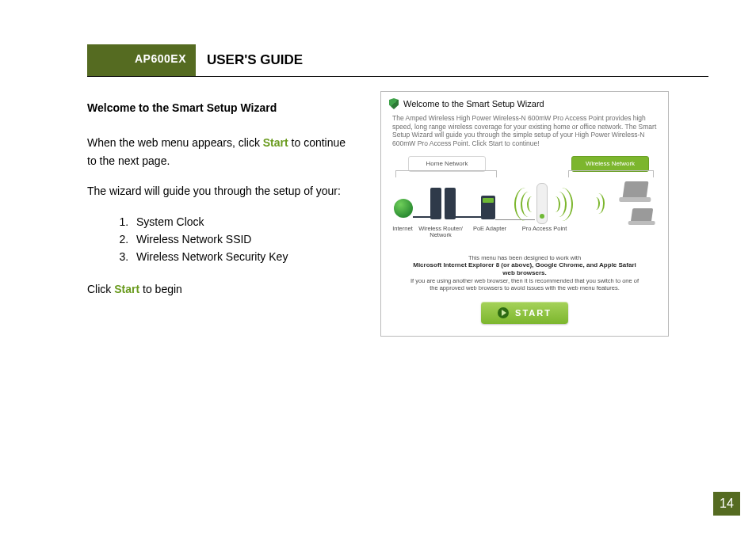 The width and height of the screenshot is (756, 533). Describe the element at coordinates (222, 152) in the screenshot. I see `paragraph-1: When the web menu appears, click Start t…` at that location.